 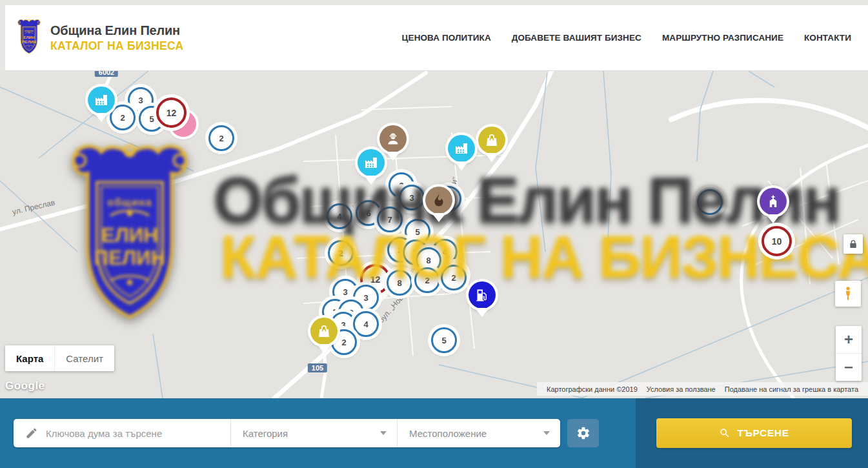 I want to click on gear-icon, so click(x=583, y=433).